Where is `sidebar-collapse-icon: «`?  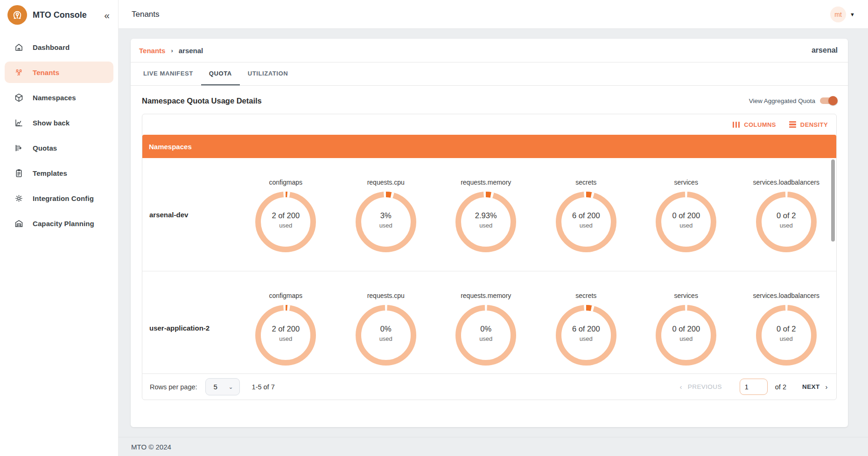
sidebar-collapse-icon: « is located at coordinates (107, 15).